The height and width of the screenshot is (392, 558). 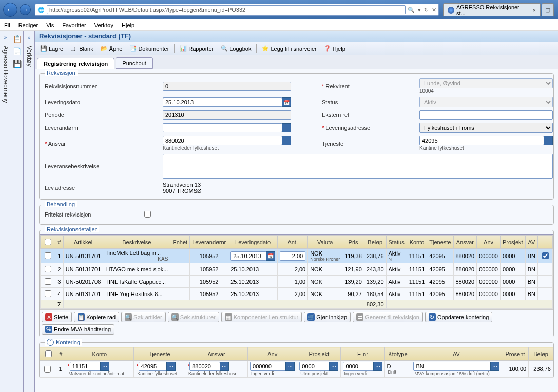 What do you see at coordinates (226, 10) in the screenshot?
I see `url-input` at bounding box center [226, 10].